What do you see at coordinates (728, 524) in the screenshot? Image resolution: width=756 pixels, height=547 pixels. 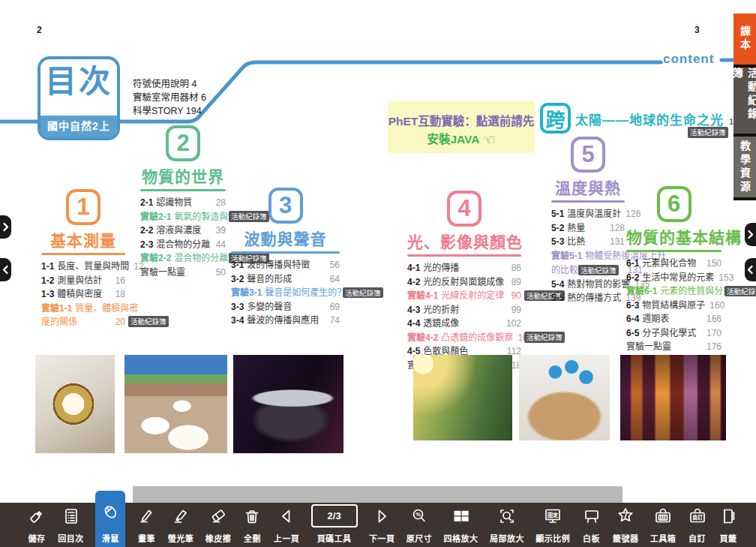 I see `toolbar-page-tabs-button: 頁籤` at bounding box center [728, 524].